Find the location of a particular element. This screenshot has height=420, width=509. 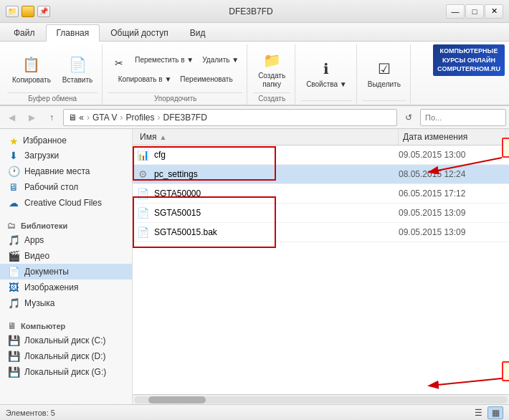

file-name: SGTA50015.bak is located at coordinates (186, 232).